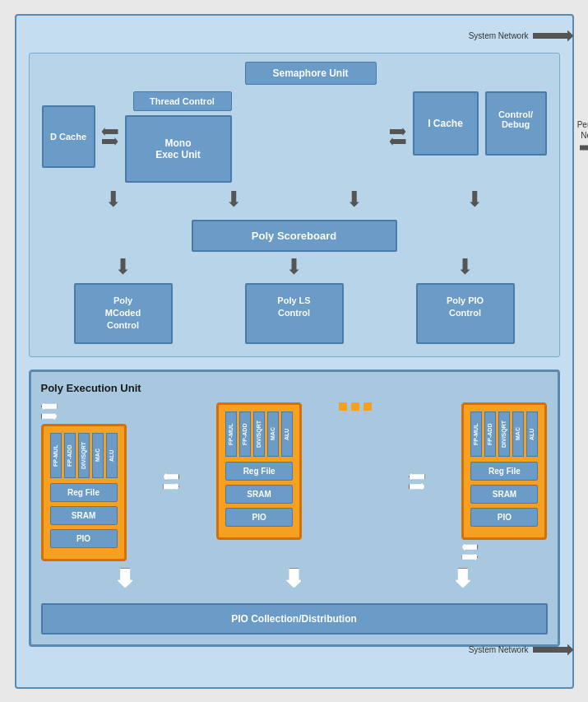  Describe the element at coordinates (521, 36) in the screenshot. I see `system-network-top: System Network` at that location.